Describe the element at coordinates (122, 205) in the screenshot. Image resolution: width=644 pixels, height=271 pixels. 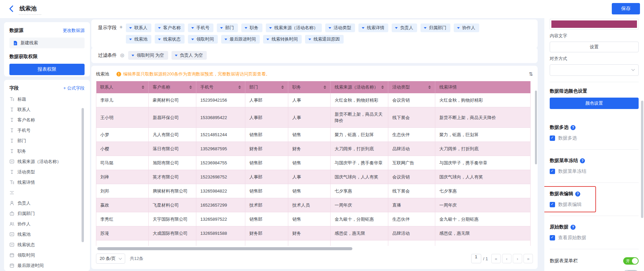
I see `table-cell: 嬴政` at that location.